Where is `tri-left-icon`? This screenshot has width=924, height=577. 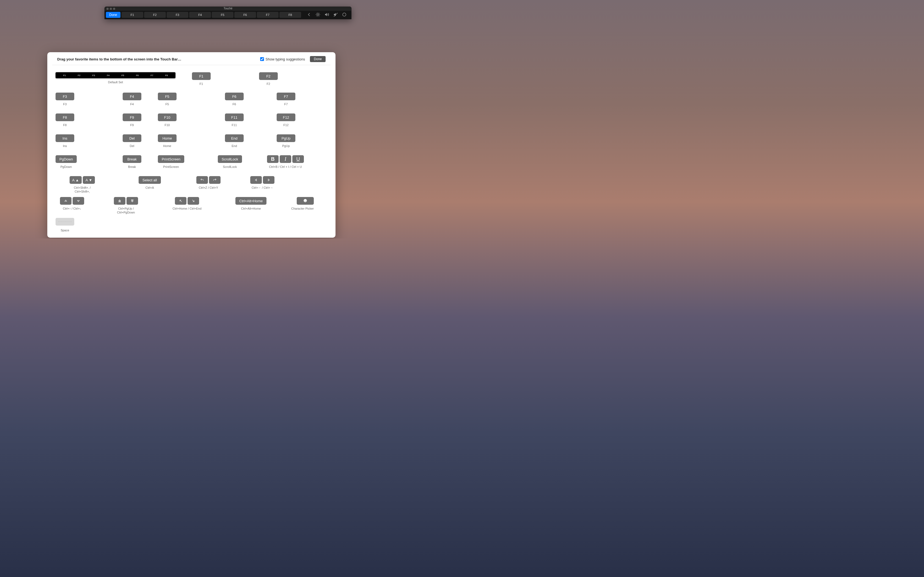 tri-left-icon is located at coordinates (256, 180).